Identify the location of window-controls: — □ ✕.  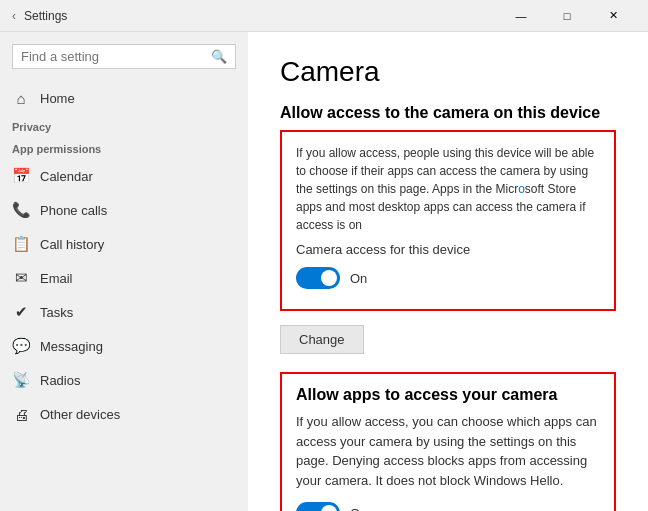
(567, 16).